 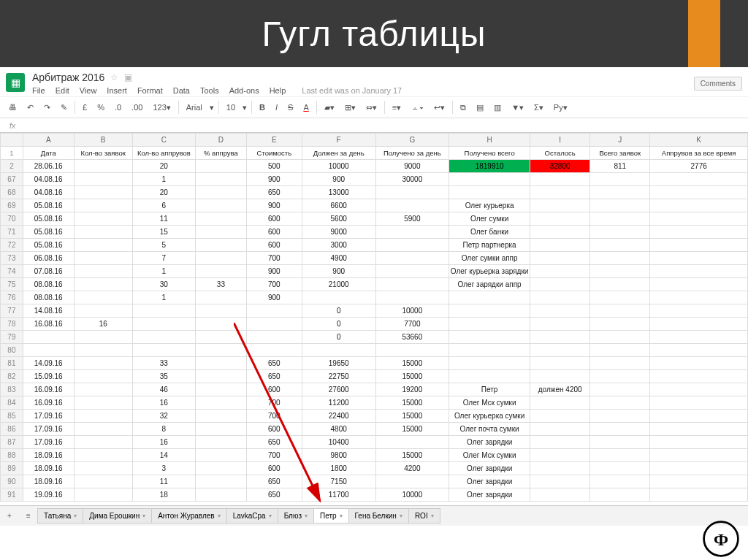 I want to click on undo-icon: ↶, so click(x=31, y=108).